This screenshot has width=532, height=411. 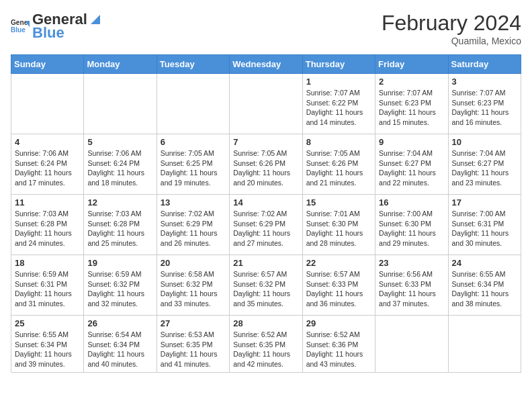 What do you see at coordinates (193, 165) in the screenshot?
I see `calendar-cell: 6Sunrise: 7:05 AMSunset: 6:25 PMDaylight…` at bounding box center [193, 165].